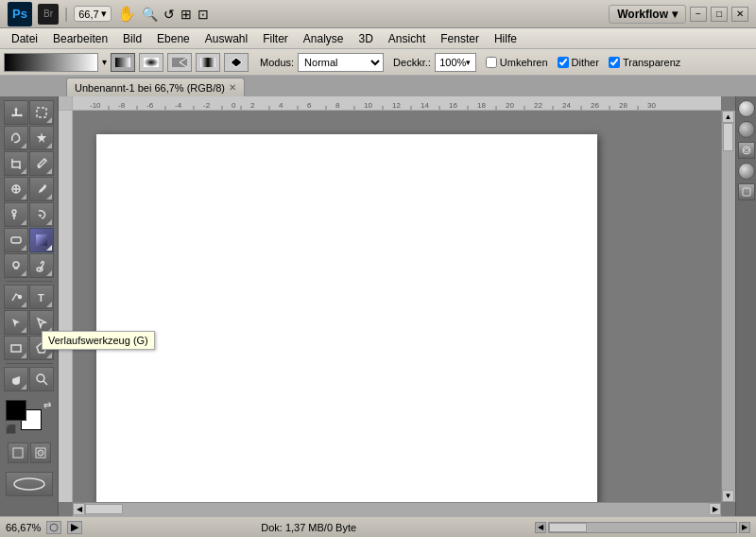 The width and height of the screenshot is (756, 537). What do you see at coordinates (29, 484) in the screenshot?
I see `ellipse-tool-extra` at bounding box center [29, 484].